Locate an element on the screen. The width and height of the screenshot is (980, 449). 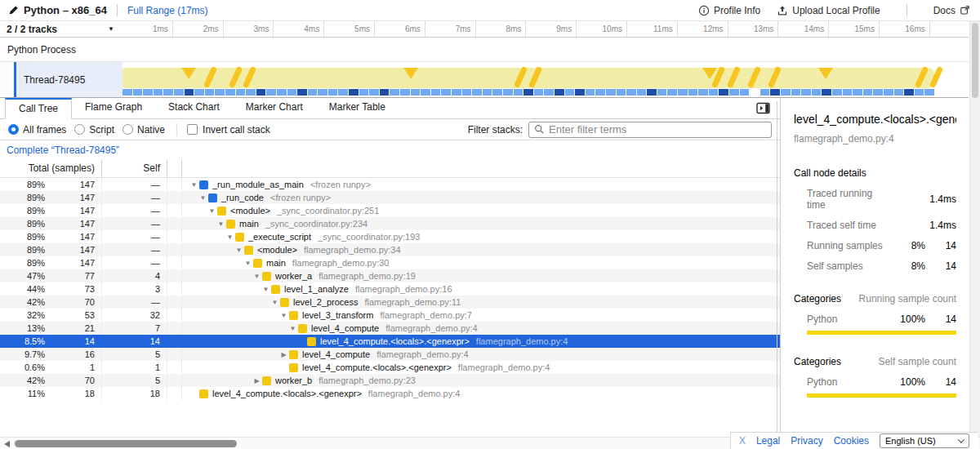
column-header-total: Total (samples) is located at coordinates (51, 168).